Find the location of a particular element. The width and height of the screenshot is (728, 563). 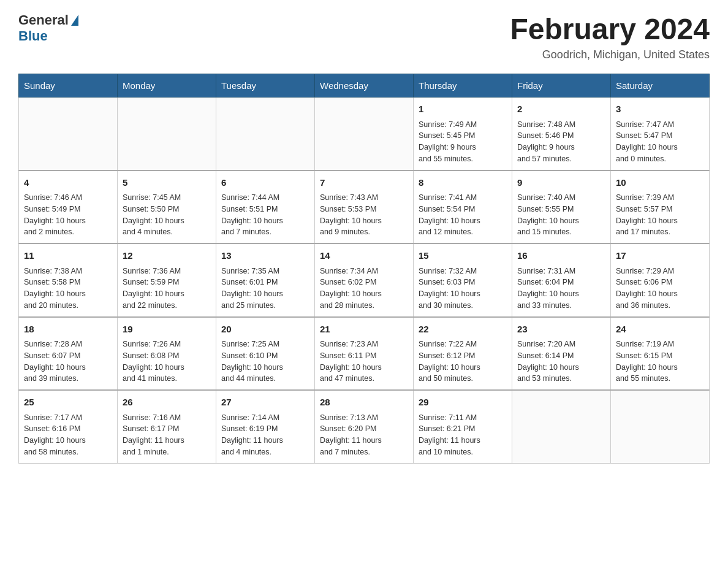

day-number: 2 is located at coordinates (561, 109).